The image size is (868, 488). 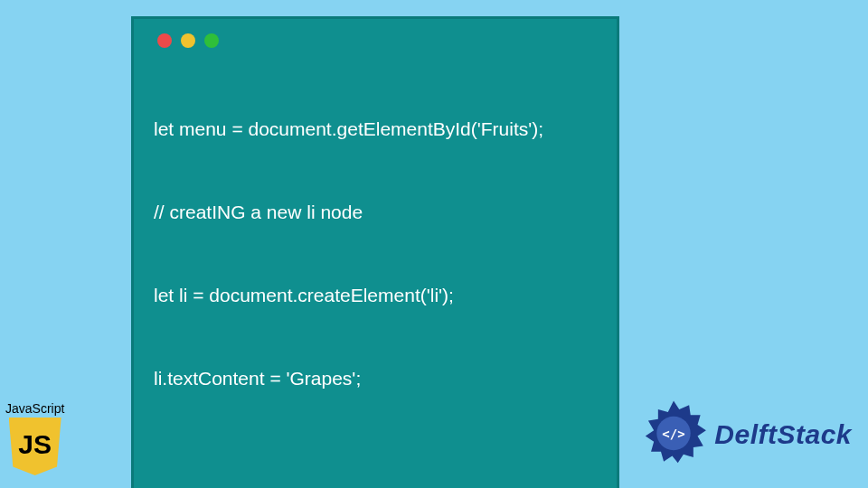 What do you see at coordinates (375, 295) in the screenshot?
I see `code-line: let li = document.createElement('li');` at bounding box center [375, 295].